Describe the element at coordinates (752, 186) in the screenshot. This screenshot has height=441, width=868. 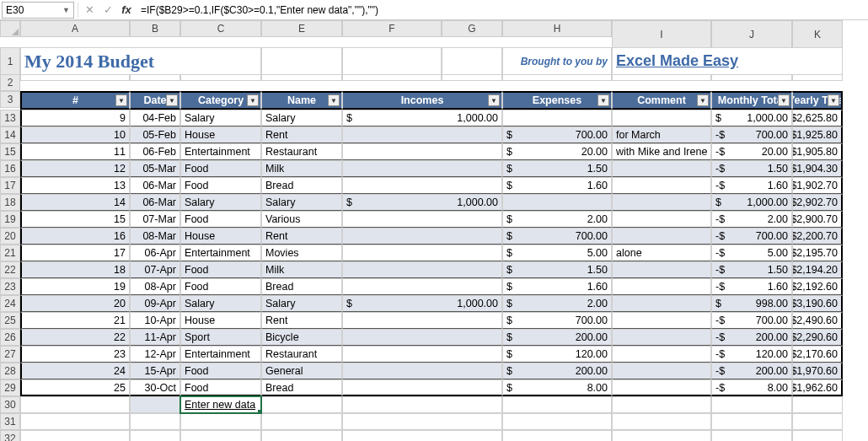
I see `monthly-total-cell: -$1.60` at that location.